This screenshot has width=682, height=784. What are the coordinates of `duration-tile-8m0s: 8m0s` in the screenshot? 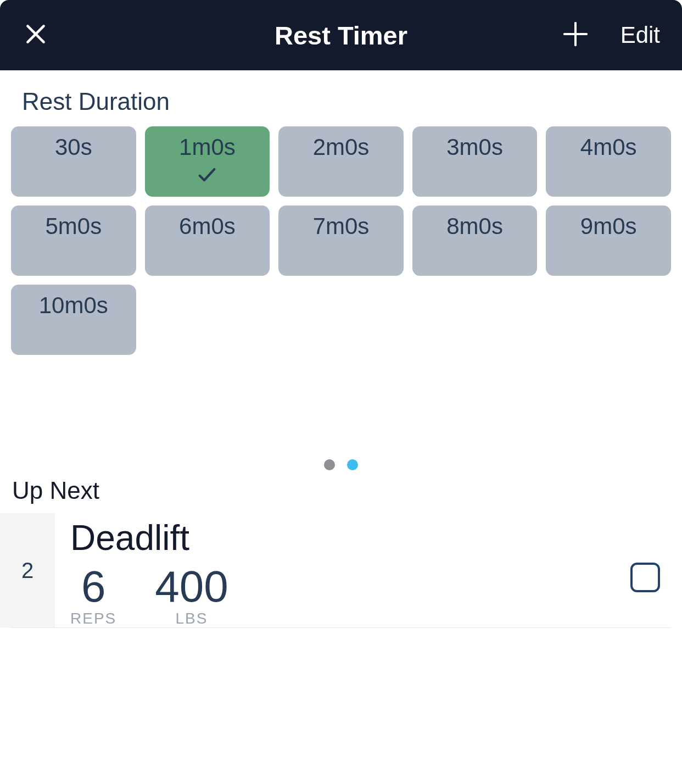 It's located at (475, 241).